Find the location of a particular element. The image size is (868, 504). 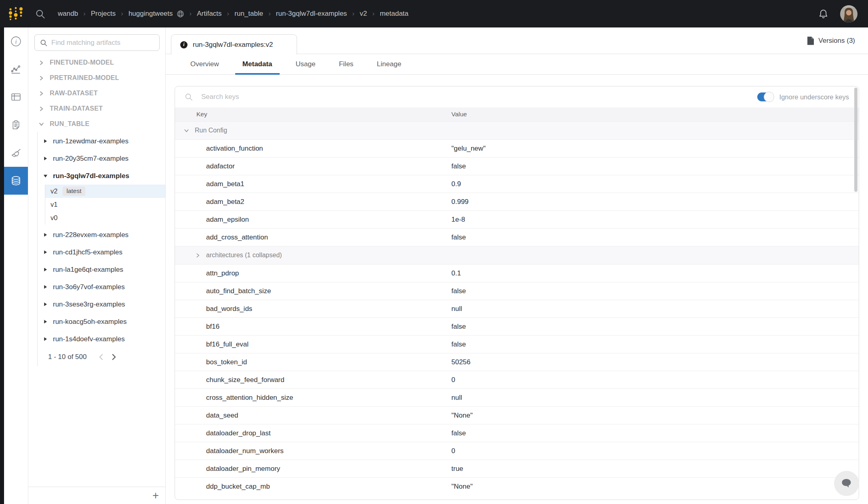

metadata-search-input: Search keys is located at coordinates (220, 97).